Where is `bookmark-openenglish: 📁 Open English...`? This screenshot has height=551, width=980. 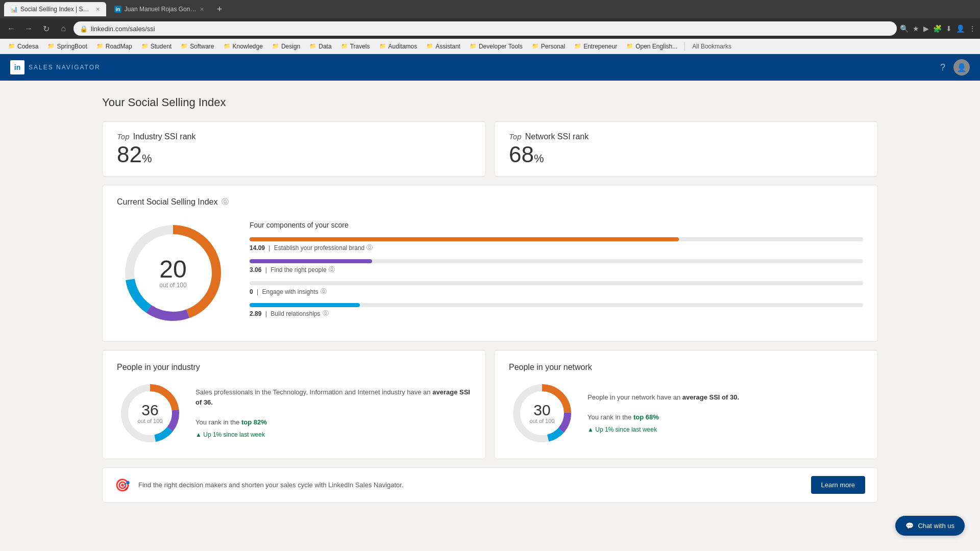
bookmark-openenglish: 📁 Open English... is located at coordinates (652, 46).